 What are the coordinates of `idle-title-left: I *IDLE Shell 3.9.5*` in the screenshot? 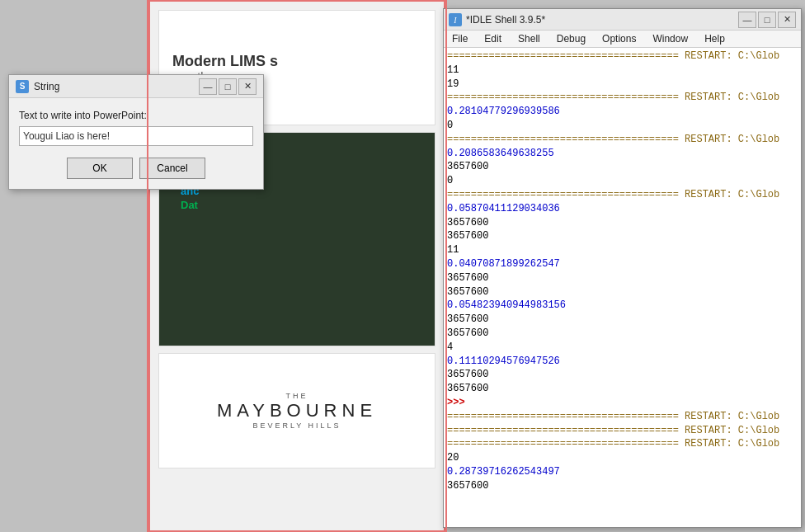 It's located at (497, 20).